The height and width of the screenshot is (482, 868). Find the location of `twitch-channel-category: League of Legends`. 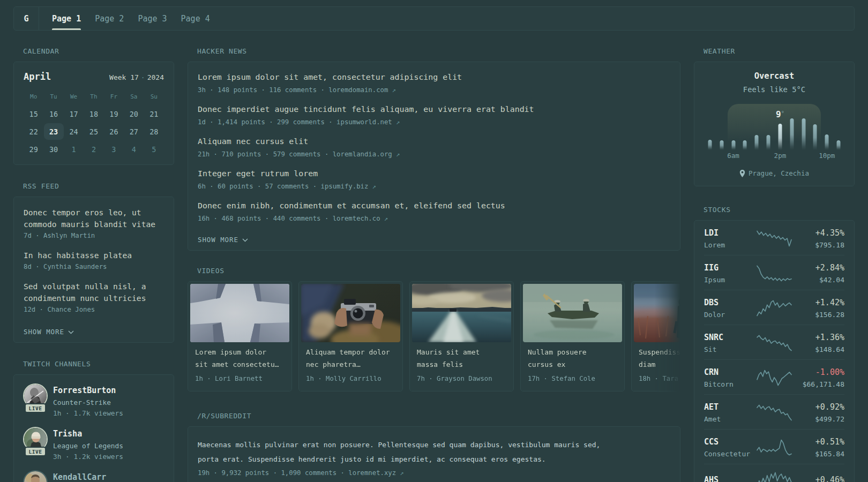

twitch-channel-category: League of Legends is located at coordinates (88, 446).